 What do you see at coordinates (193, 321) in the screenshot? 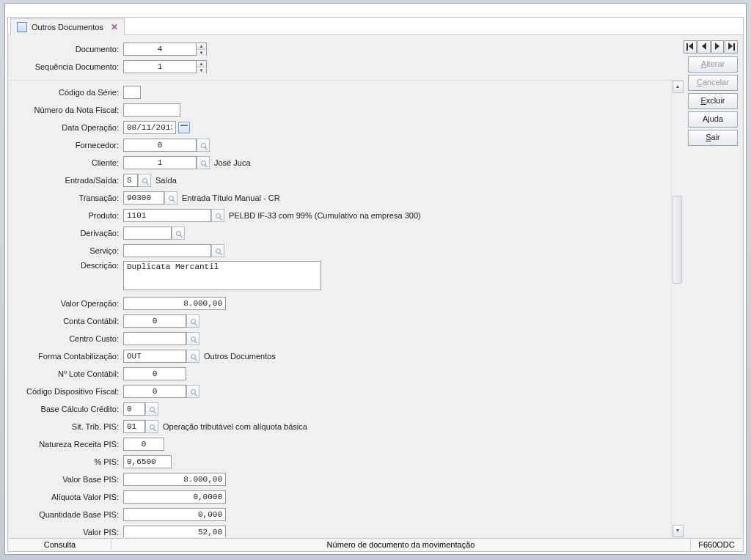
I see `conta-contabil-lookup` at bounding box center [193, 321].